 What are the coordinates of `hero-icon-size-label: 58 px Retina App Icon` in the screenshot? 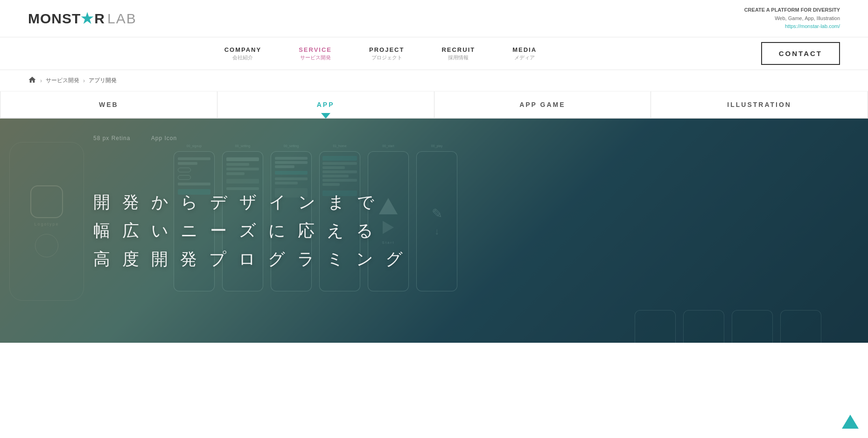 It's located at (135, 138).